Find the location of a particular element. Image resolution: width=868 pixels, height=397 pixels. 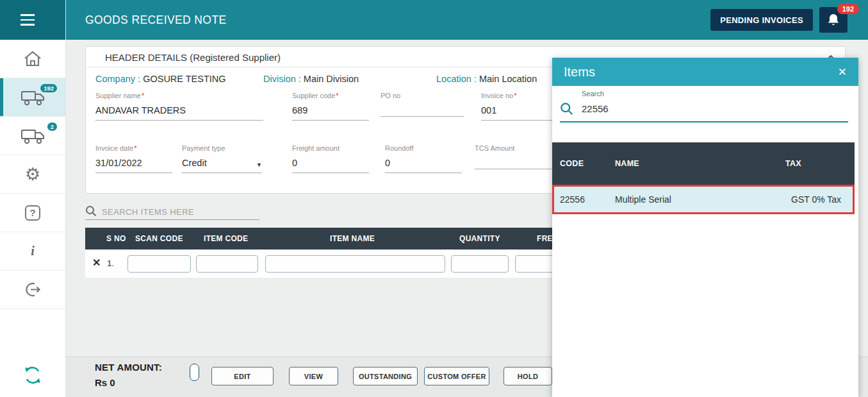

items-panel-title: Items is located at coordinates (579, 72).